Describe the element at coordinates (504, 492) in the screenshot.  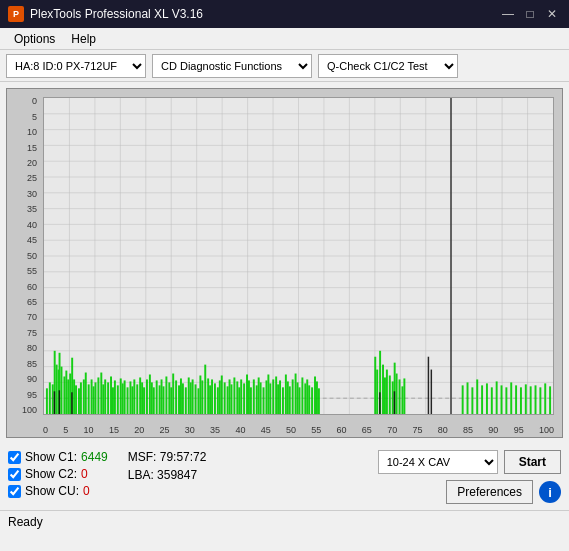
I see `pref-info-row: Preferences i` at that location.